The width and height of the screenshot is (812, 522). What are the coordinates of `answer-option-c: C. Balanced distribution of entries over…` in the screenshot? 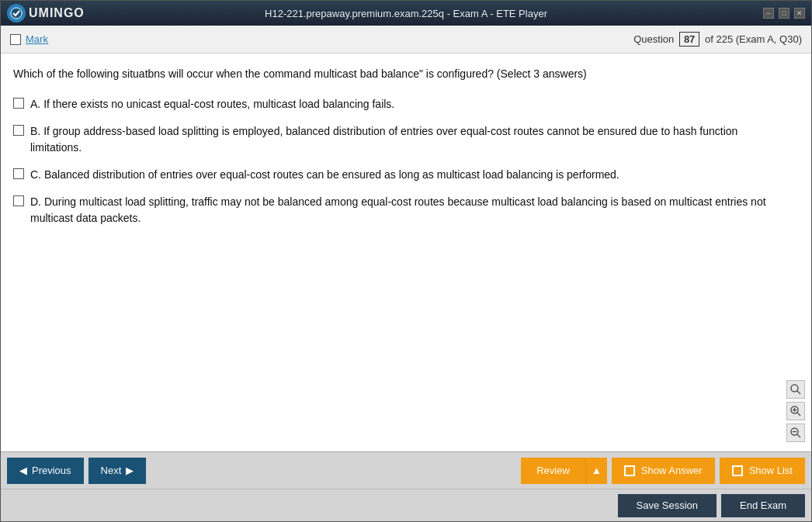 It's located at (390, 175).